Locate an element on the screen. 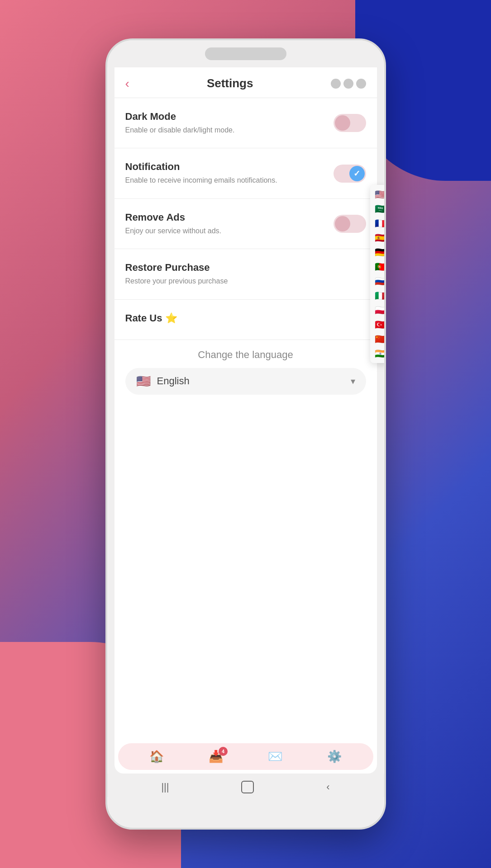  setting-rate-us: Rate Us ⭐ is located at coordinates (246, 320).